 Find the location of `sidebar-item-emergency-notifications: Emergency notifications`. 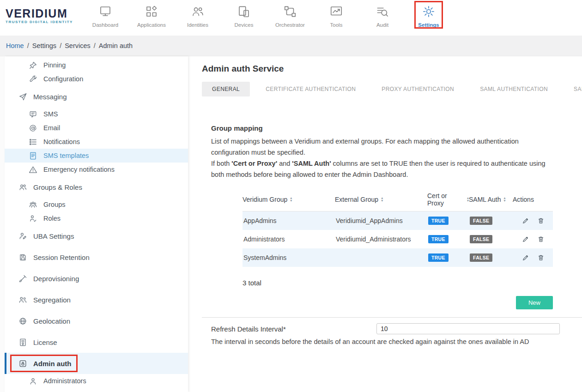

sidebar-item-emergency-notifications: Emergency notifications is located at coordinates (96, 169).